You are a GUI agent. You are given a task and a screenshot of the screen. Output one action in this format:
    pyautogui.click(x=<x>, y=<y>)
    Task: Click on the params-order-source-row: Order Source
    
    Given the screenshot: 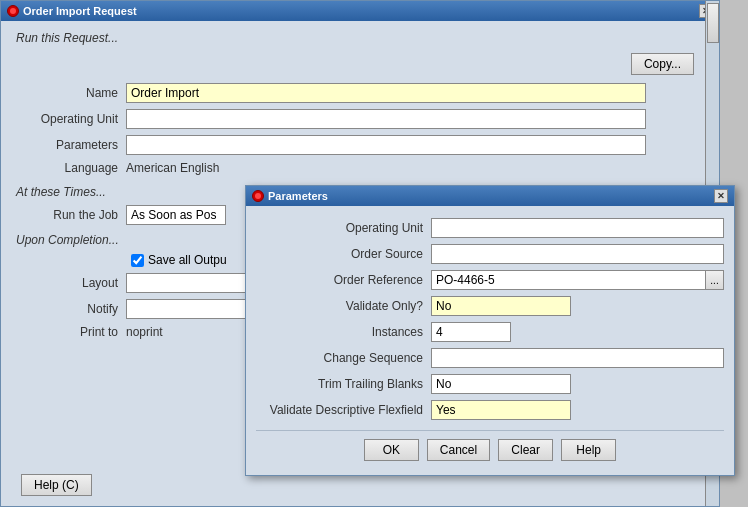 What is the action you would take?
    pyautogui.click(x=490, y=254)
    